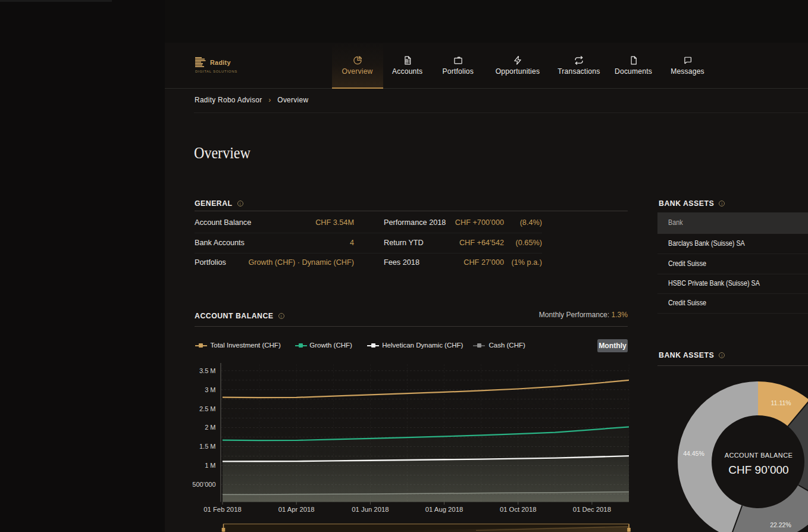 This screenshot has width=808, height=532. What do you see at coordinates (208, 371) in the screenshot?
I see `svg-text: 3.5 M` at bounding box center [208, 371].